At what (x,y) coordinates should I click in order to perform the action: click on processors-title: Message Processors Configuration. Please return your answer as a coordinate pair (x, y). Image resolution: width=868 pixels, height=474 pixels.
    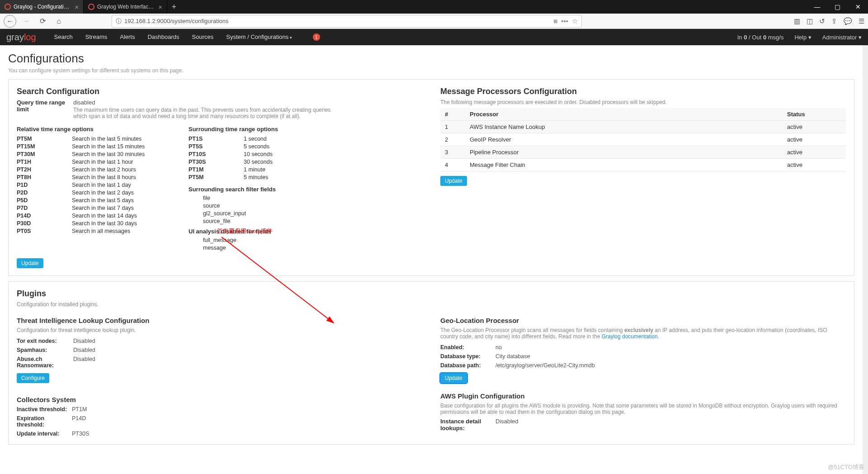
    Looking at the image, I should click on (643, 91).